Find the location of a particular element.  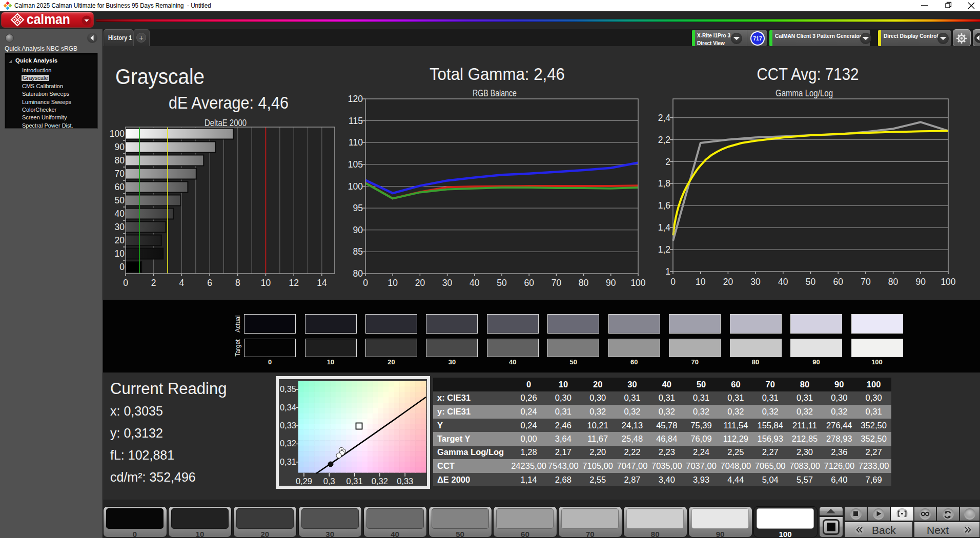

svg-text: 1,8 is located at coordinates (664, 183).